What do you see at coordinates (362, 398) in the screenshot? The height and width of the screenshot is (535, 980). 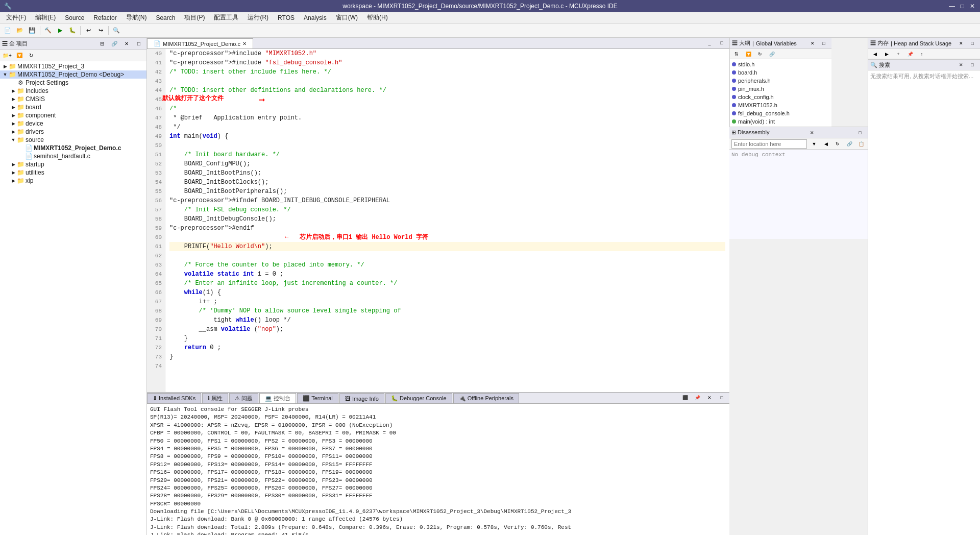 I see `bottom-tab-imageinfo: 🖼 Image Info` at bounding box center [362, 398].